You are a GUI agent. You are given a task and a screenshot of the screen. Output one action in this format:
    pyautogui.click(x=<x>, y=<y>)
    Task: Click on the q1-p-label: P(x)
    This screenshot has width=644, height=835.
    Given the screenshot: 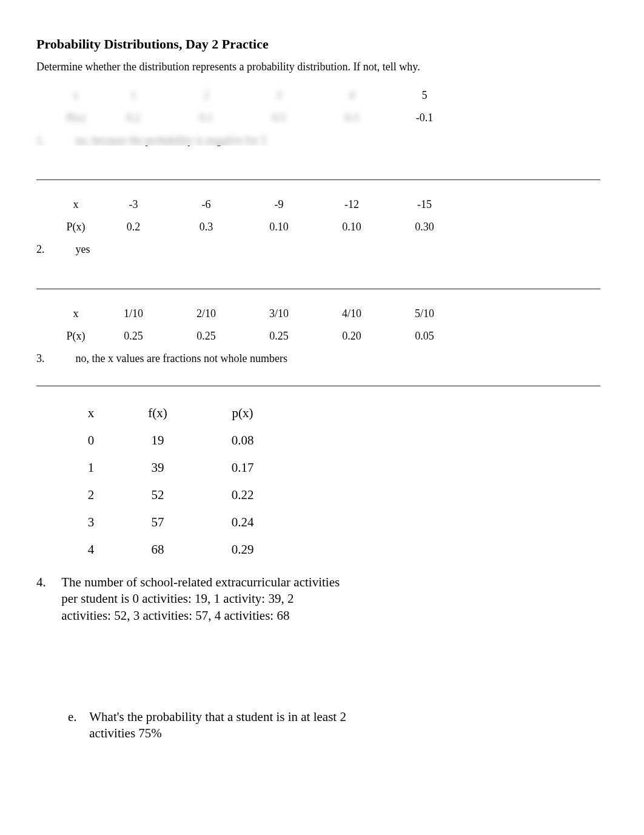 What is the action you would take?
    pyautogui.click(x=76, y=118)
    